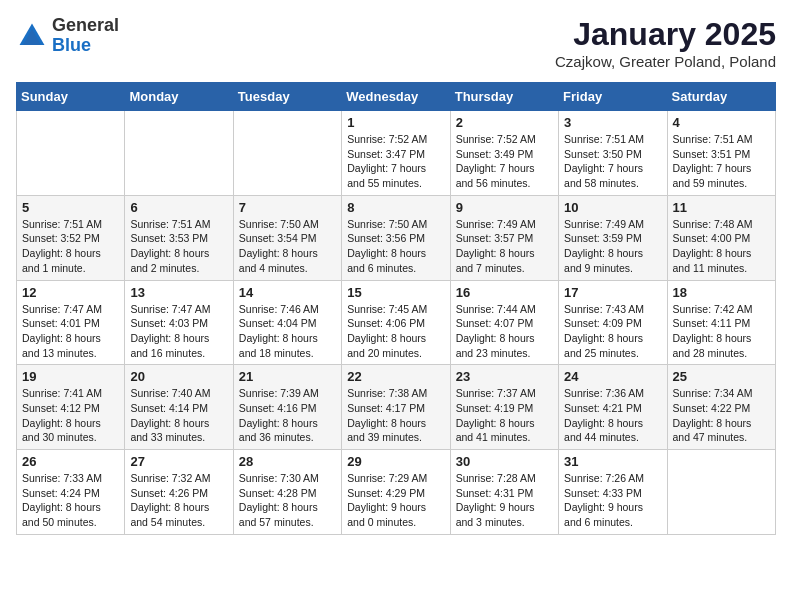  What do you see at coordinates (71, 408) in the screenshot?
I see `calendar-cell: 19Sunrise: 7:41 AMSunset: 4:12 PMDayligh…` at bounding box center [71, 408].